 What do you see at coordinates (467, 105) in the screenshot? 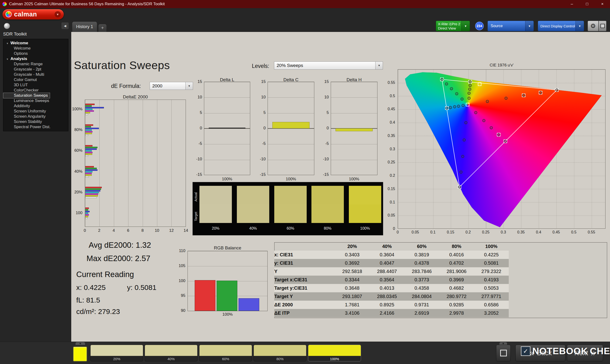
I see `target-marker` at bounding box center [467, 105].